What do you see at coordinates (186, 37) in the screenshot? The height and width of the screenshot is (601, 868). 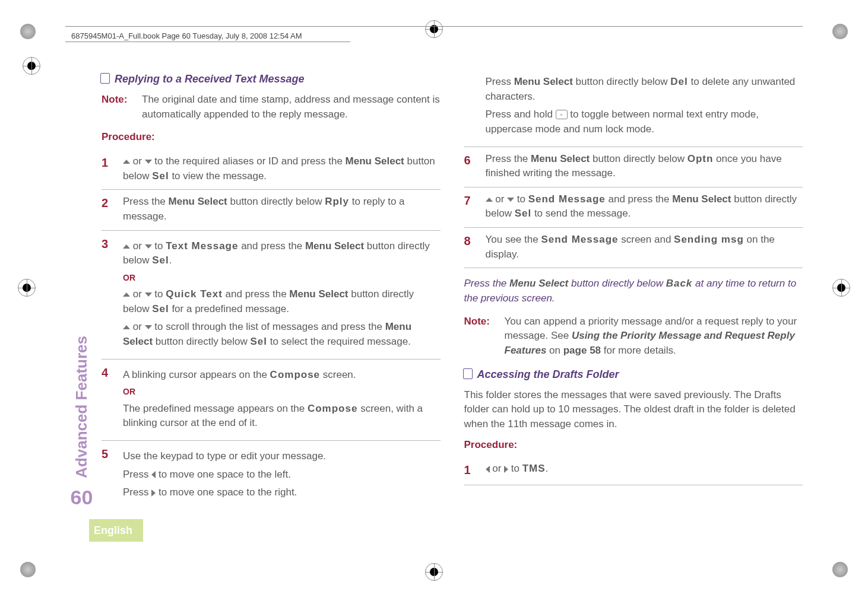 I see `running-header: 6875945M01-A_Full.book Page 60 Tuesday, …` at bounding box center [186, 37].